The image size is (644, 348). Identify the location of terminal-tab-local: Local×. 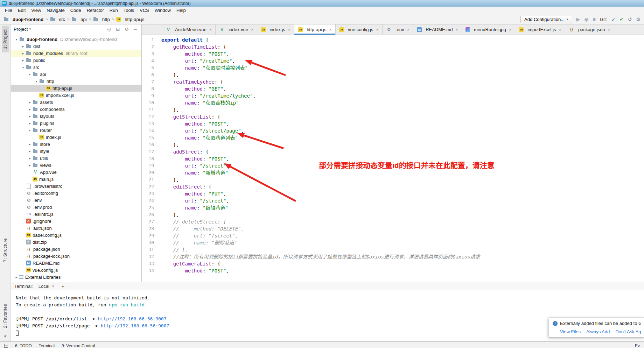
(47, 286).